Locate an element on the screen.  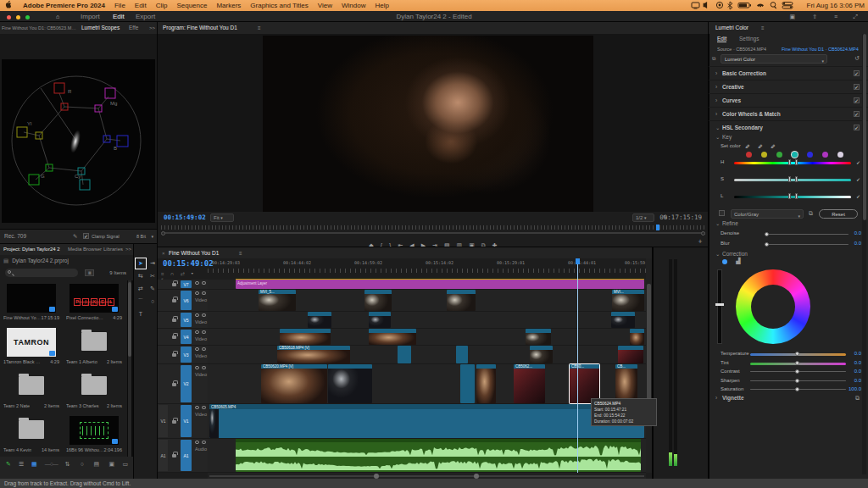
timeline-playhead-head is located at coordinates (578, 261).